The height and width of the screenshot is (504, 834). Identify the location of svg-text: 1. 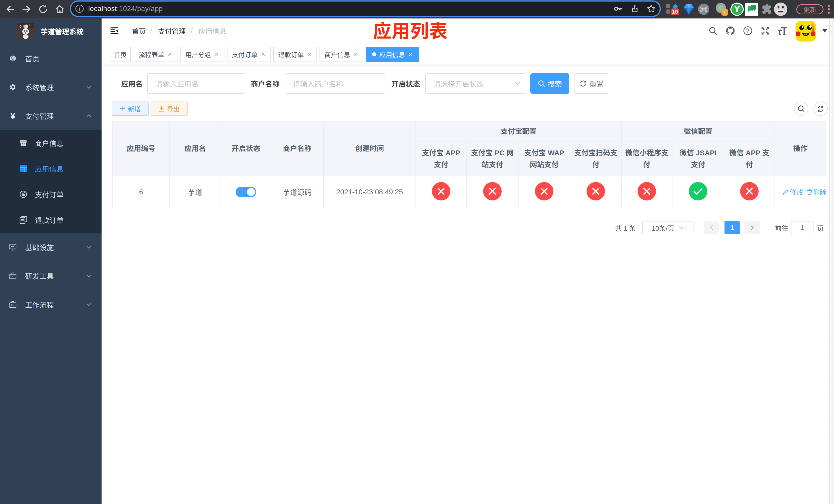
(725, 13).